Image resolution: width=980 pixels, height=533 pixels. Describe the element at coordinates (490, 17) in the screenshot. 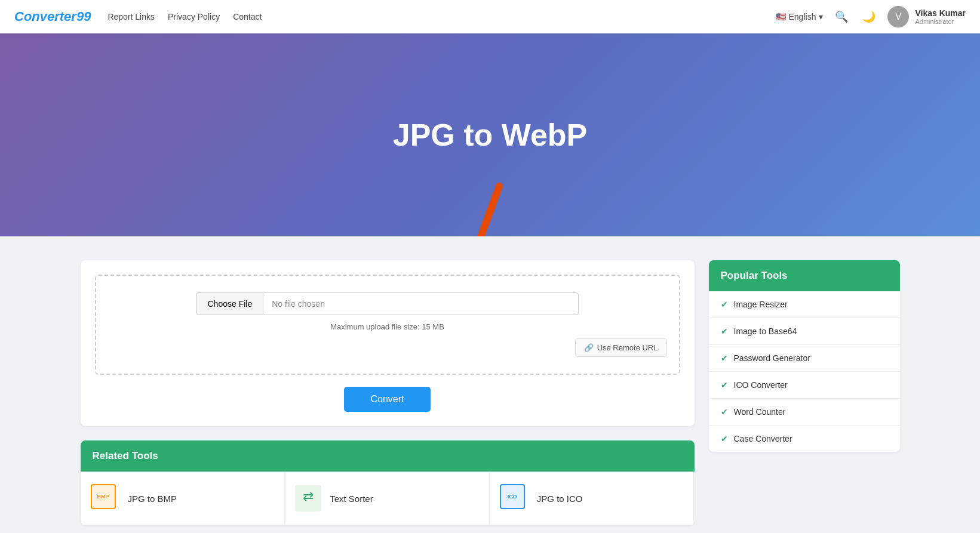

I see `navbar: Converter99 Report Links Privacy Policy …` at that location.